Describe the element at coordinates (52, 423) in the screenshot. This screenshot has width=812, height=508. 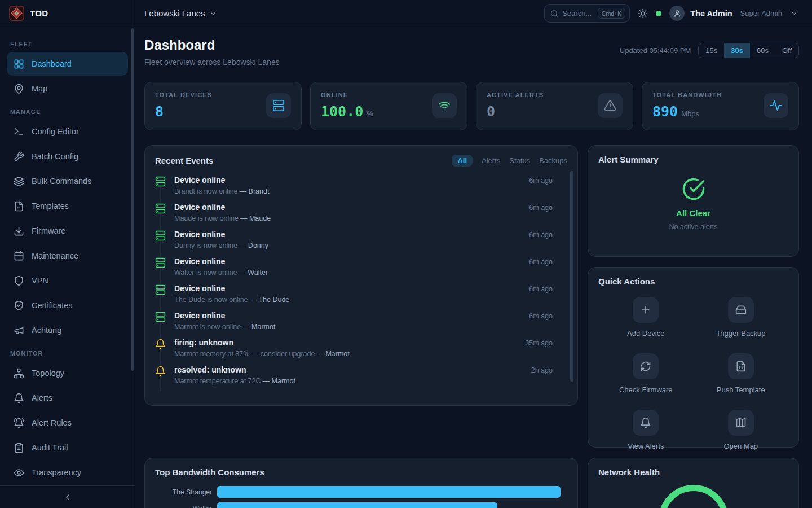
I see `sidebar-item-label: Alert Rules` at that location.